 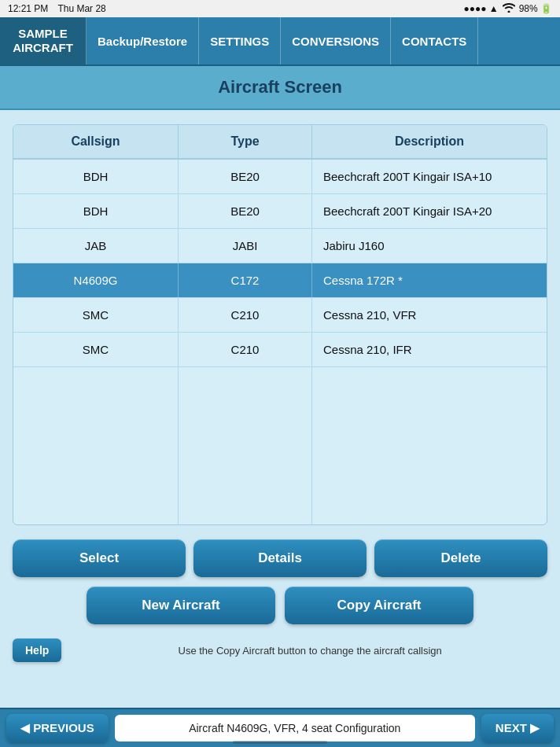 What do you see at coordinates (280, 246) in the screenshot?
I see `table-row: JABJABIJabiru J160` at bounding box center [280, 246].